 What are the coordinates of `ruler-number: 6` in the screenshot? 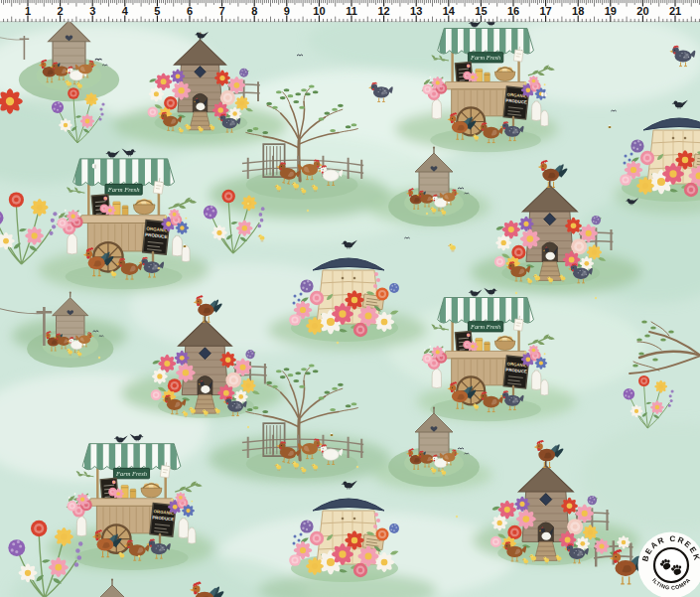 It's located at (190, 11).